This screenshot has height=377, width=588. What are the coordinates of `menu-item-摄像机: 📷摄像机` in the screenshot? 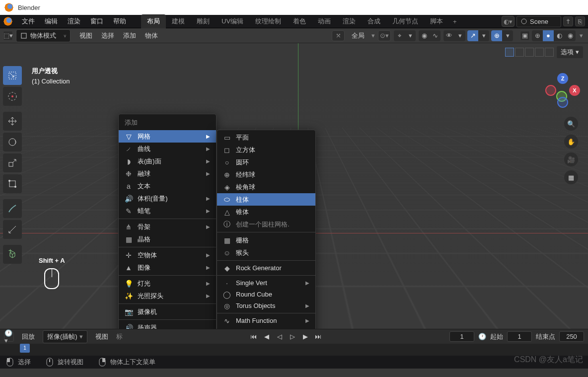 It's located at (167, 312).